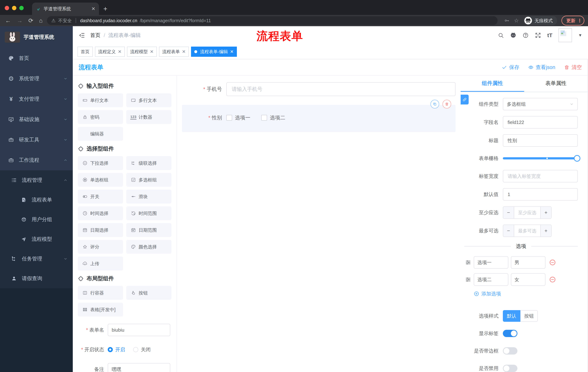  What do you see at coordinates (527, 213) in the screenshot?
I see `stepper-placeholder: 至少应选` at bounding box center [527, 213].